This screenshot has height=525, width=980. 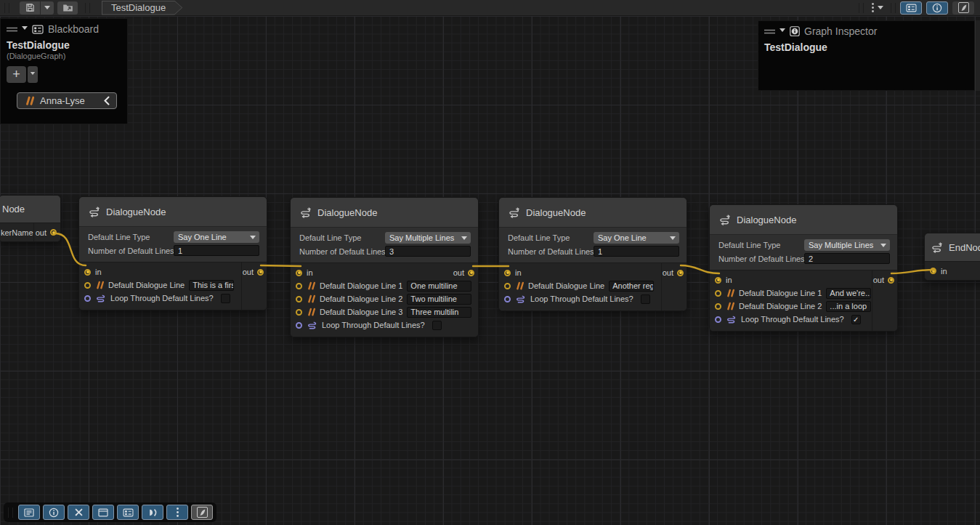 I want to click on more-options-button, so click(x=177, y=512).